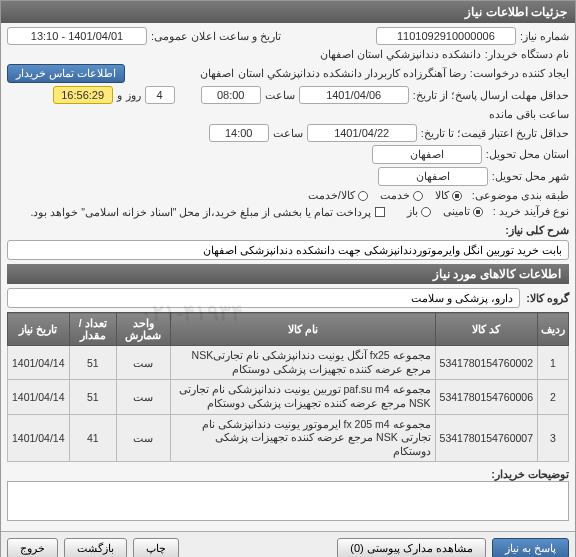 The width and height of the screenshot is (576, 557). Describe the element at coordinates (530, 176) in the screenshot. I see `city-label: شهر محل تحویل:` at that location.